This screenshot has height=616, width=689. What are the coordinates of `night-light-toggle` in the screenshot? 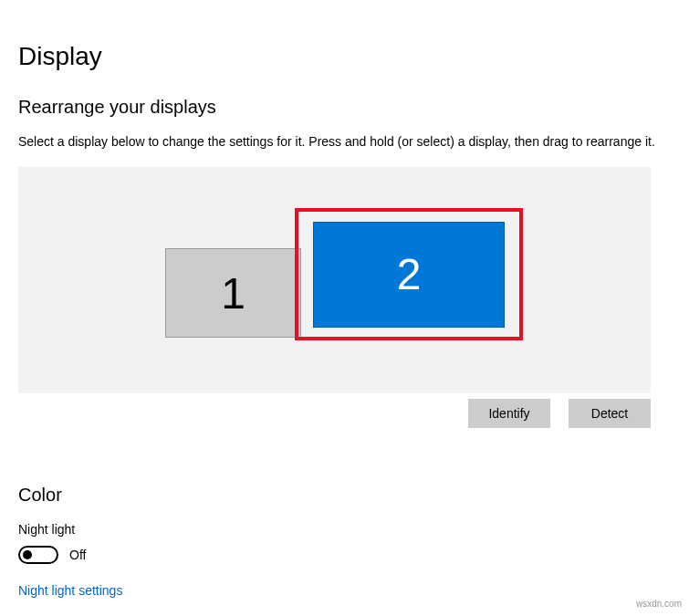 It's located at (38, 555).